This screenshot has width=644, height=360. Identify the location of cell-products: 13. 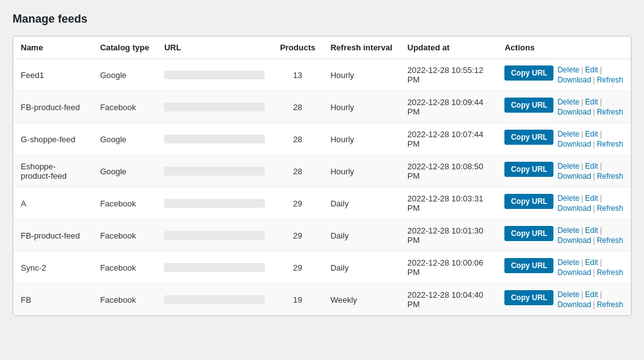
(297, 76).